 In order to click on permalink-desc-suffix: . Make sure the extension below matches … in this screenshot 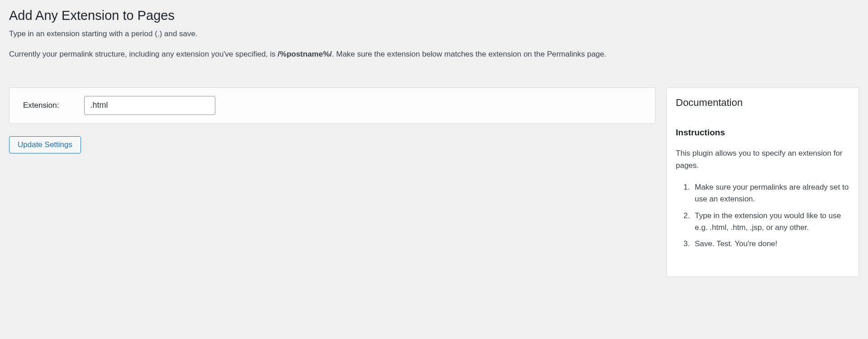, I will do `click(470, 54)`.